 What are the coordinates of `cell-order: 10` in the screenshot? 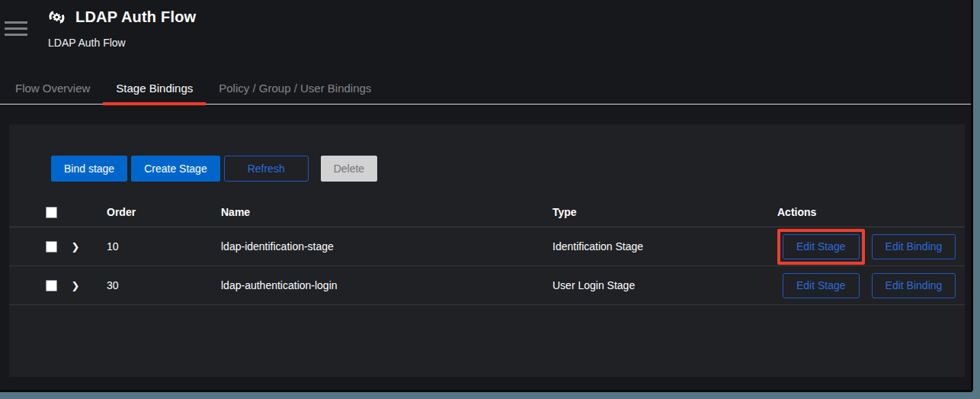 It's located at (150, 246).